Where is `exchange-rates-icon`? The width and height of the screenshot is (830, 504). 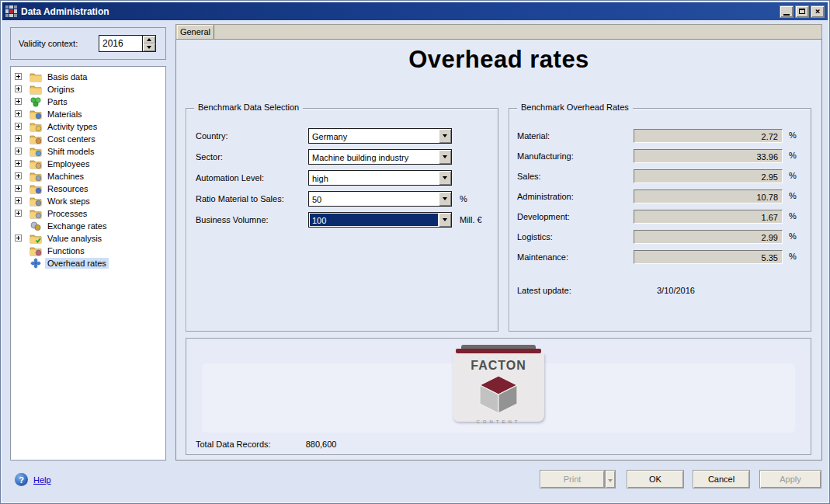
exchange-rates-icon is located at coordinates (36, 226).